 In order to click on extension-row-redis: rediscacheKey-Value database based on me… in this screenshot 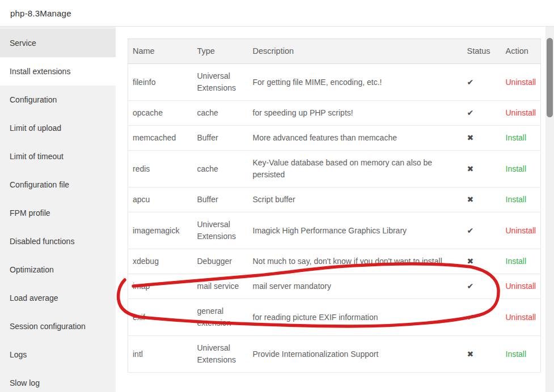, I will do `click(335, 169)`.